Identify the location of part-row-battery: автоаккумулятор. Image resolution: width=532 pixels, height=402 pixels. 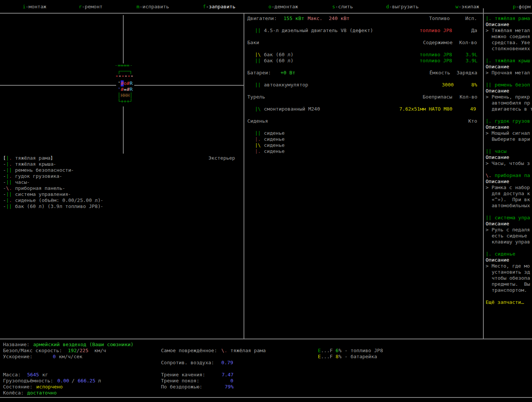
(286, 85).